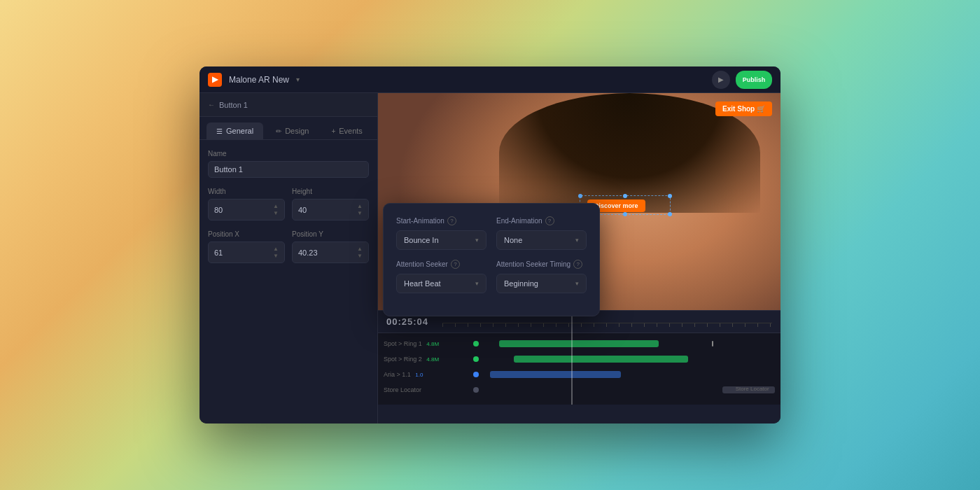 The image size is (980, 490). I want to click on width-input: 80 ▲▼, so click(246, 210).